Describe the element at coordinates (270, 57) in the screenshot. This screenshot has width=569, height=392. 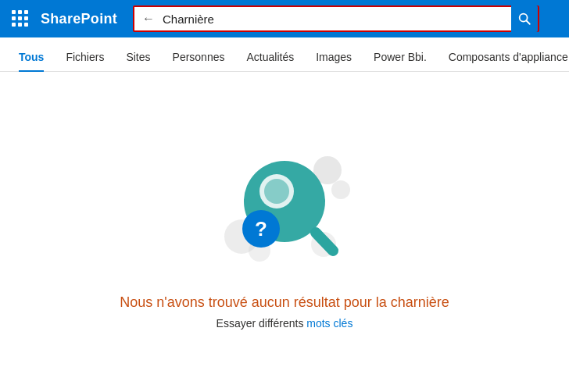
I see `tab-actualites: Actualités` at that location.